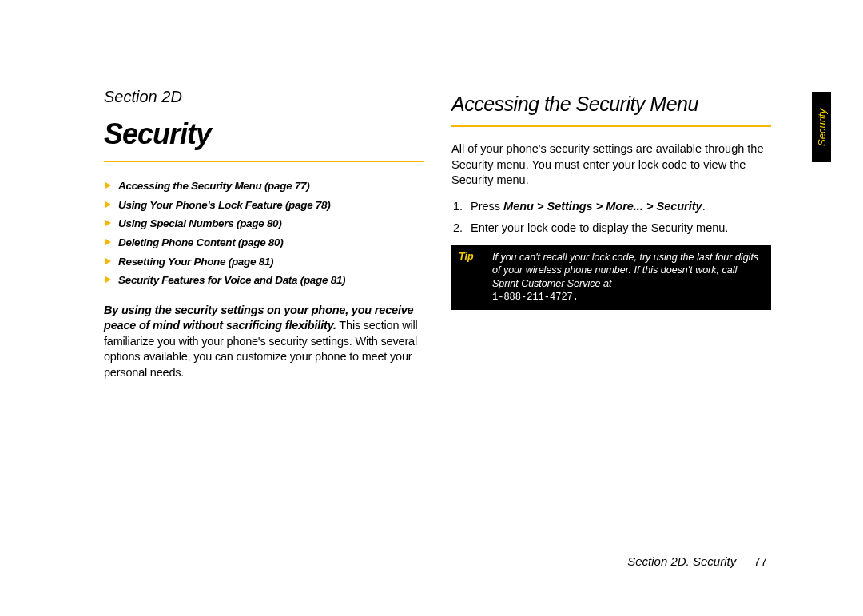 This screenshot has height=616, width=863. I want to click on tip-label: Tip, so click(470, 277).